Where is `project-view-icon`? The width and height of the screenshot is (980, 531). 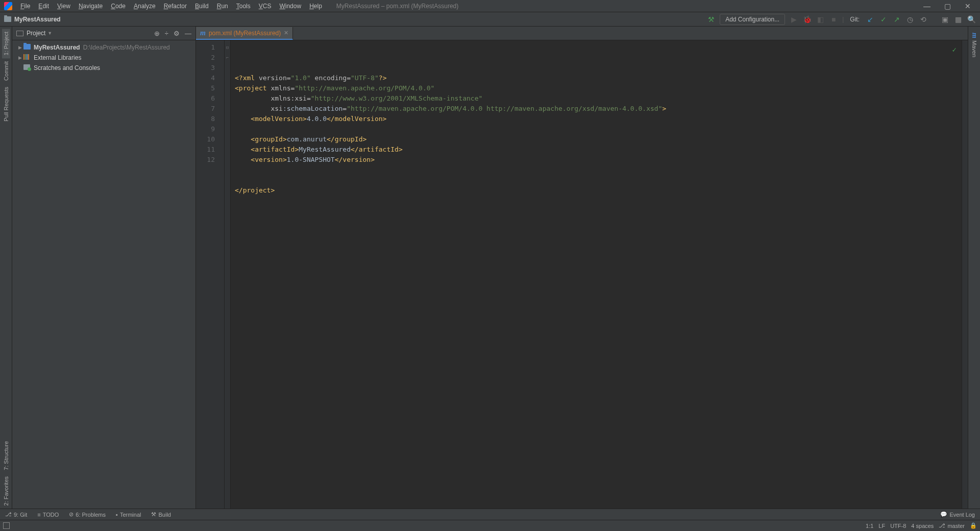 project-view-icon is located at coordinates (20, 34).